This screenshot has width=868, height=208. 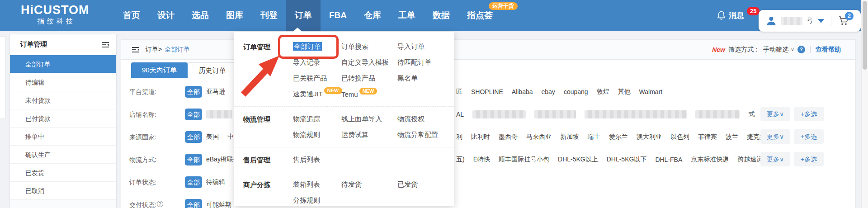 What do you see at coordinates (317, 94) in the screenshot?
I see `menu-item: 速卖通JITNEW` at bounding box center [317, 94].